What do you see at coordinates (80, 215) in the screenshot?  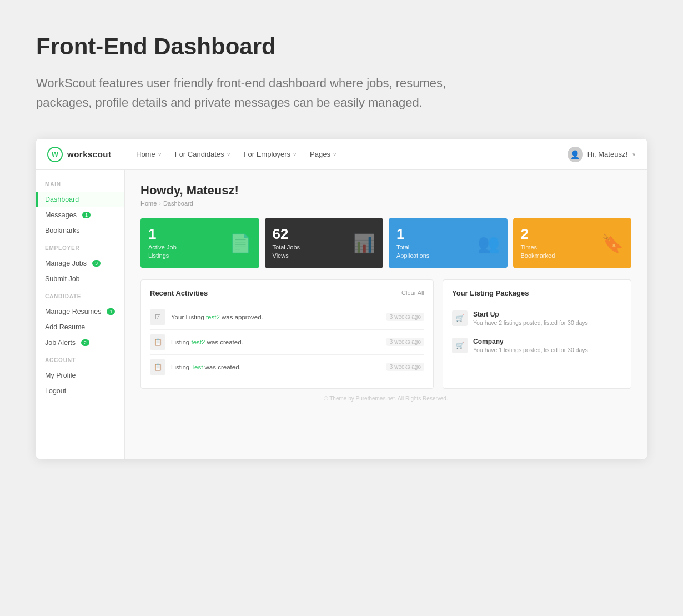 I see `sidebar-item-messages: Messages 1` at bounding box center [80, 215].